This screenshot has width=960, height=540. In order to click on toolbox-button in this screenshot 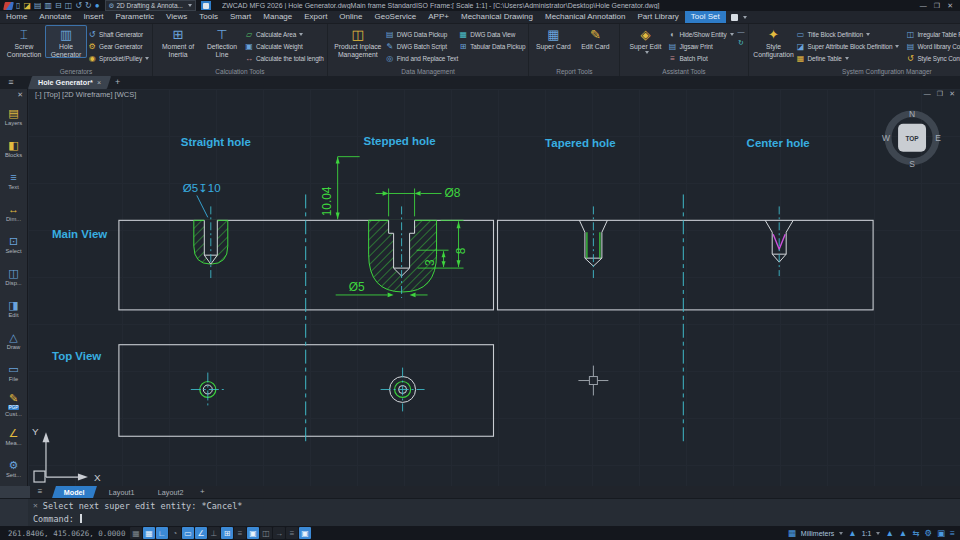, I will do `click(206, 6)`.